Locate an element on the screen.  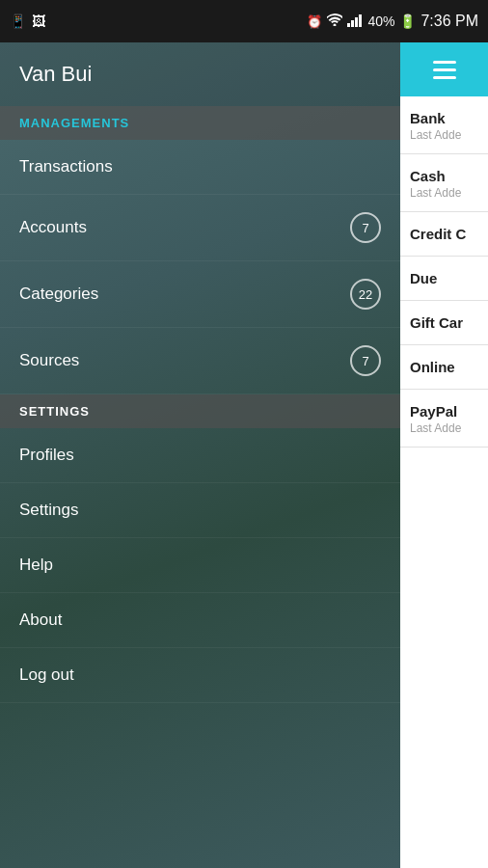
account-item-giftcard: Gift Car is located at coordinates (444, 323).